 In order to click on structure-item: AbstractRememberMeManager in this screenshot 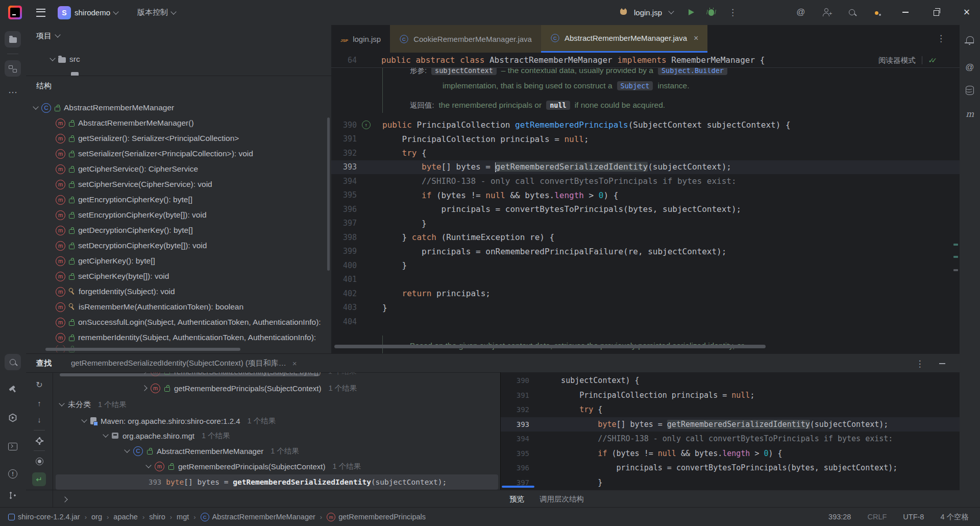, I will do `click(179, 108)`.